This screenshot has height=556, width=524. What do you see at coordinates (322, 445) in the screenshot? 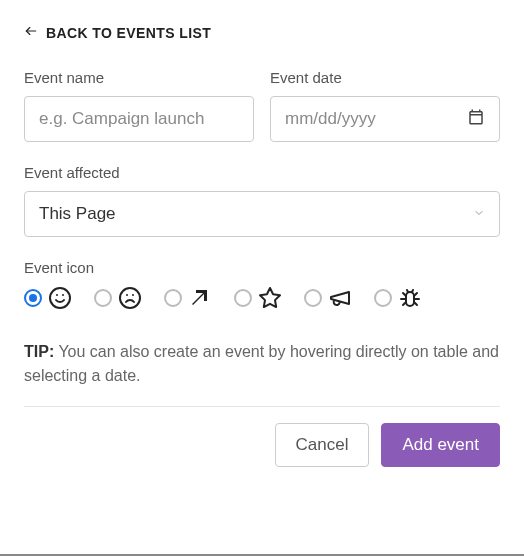
I see `cancel-button: Cancel` at bounding box center [322, 445].